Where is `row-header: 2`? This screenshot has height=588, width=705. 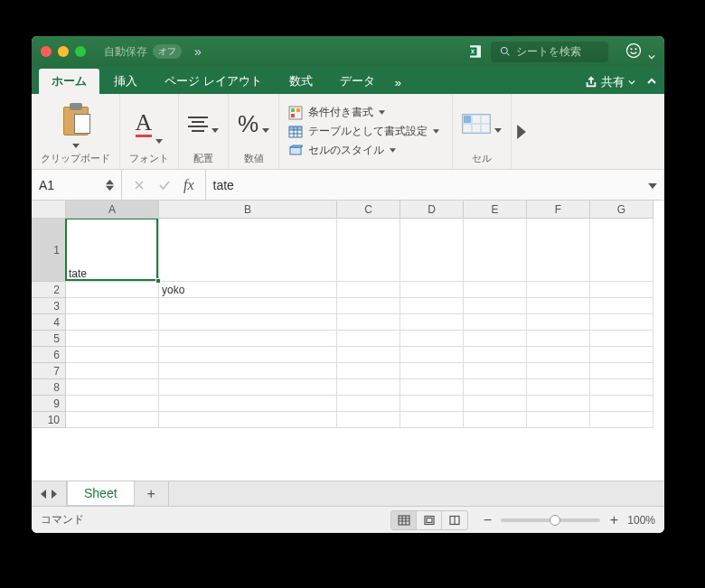 row-header: 2 is located at coordinates (49, 290).